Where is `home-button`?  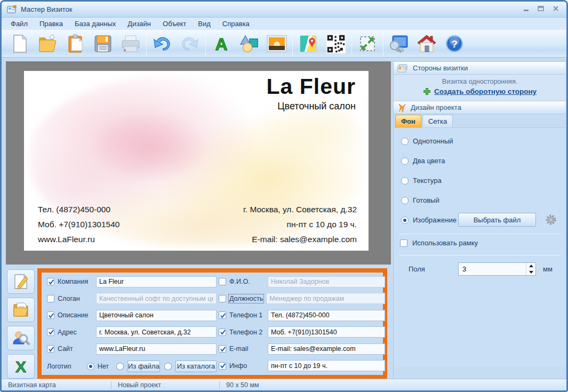 home-button is located at coordinates (427, 44).